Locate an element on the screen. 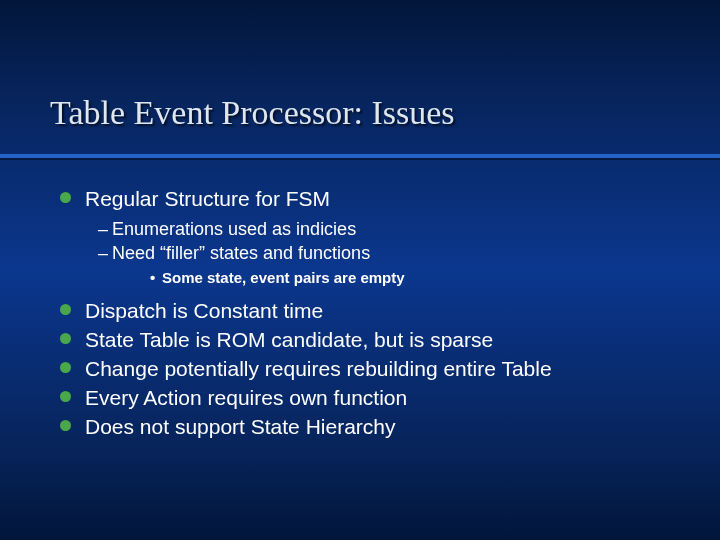 This screenshot has width=720, height=540. bullet-item: Every Action requires own function is located at coordinates (370, 398).